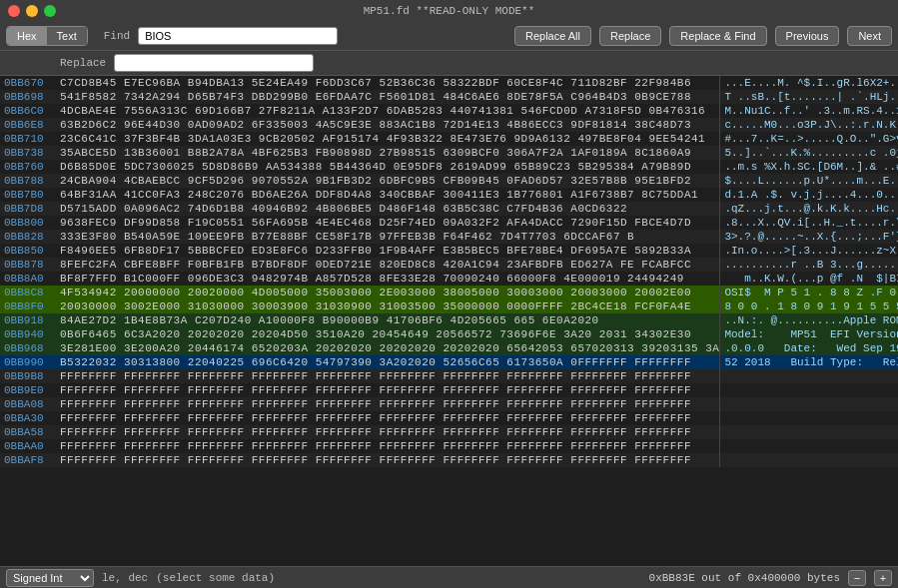 Image resolution: width=898 pixels, height=588 pixels. I want to click on ascii-column: ..........r ..B 3...g..........bz.., so click(809, 265).